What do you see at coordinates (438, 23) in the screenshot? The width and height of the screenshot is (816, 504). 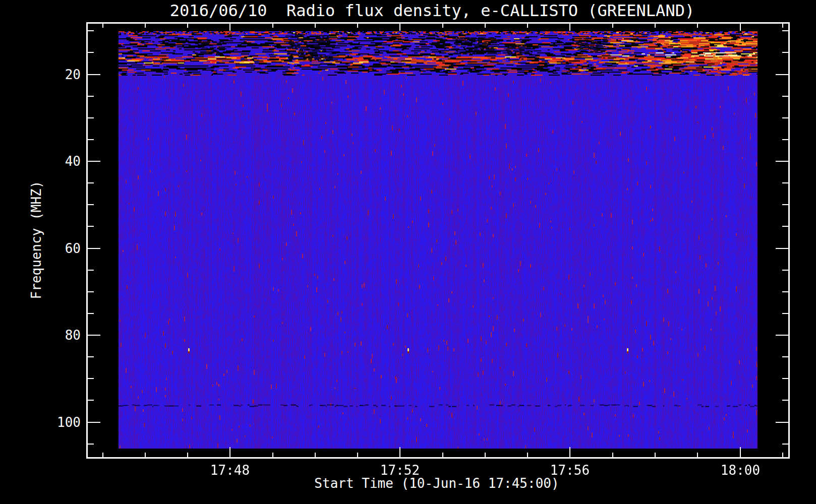 I see `plot-frame-top` at bounding box center [438, 23].